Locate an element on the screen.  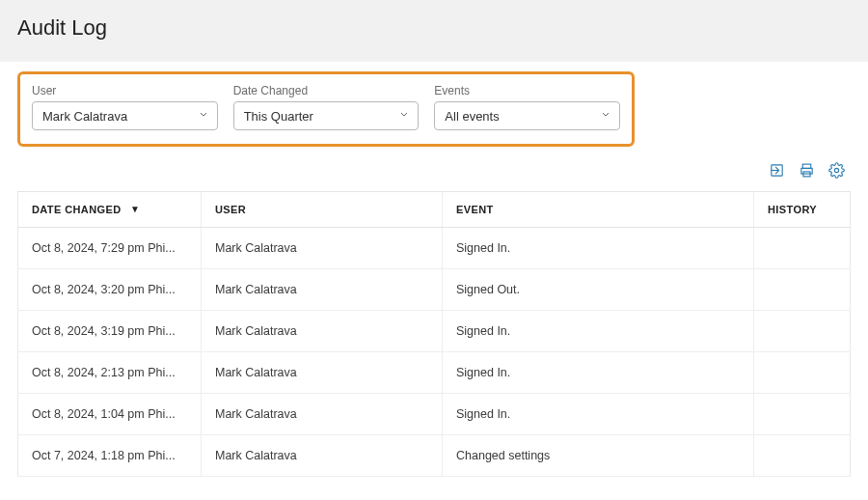
table-row: Oct 8, 2024, 3:20 pm Phi...Mark Calatrav… is located at coordinates (434, 290).